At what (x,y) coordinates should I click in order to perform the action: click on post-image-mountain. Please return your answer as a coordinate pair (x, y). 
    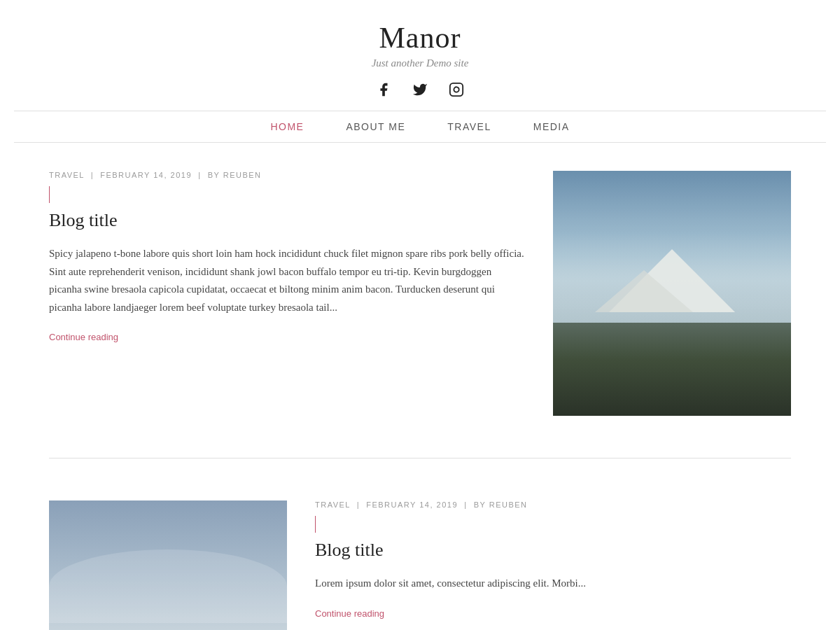
    Looking at the image, I should click on (672, 293).